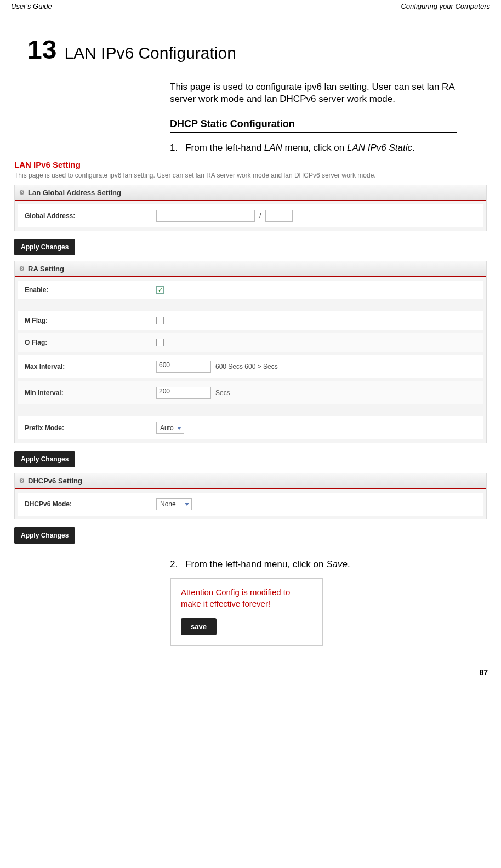  What do you see at coordinates (251, 504) in the screenshot?
I see `row-dhcpmode: DHCPv6 Mode: None` at bounding box center [251, 504].